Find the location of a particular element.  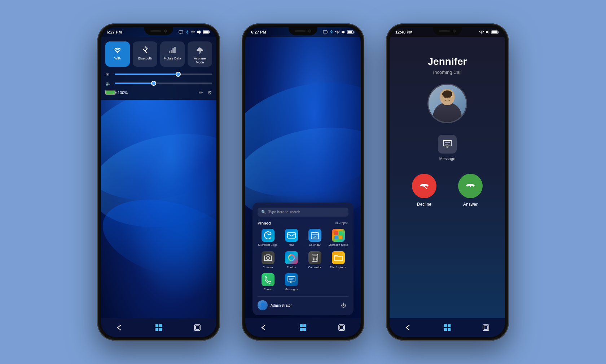

volume-fill is located at coordinates (134, 83).